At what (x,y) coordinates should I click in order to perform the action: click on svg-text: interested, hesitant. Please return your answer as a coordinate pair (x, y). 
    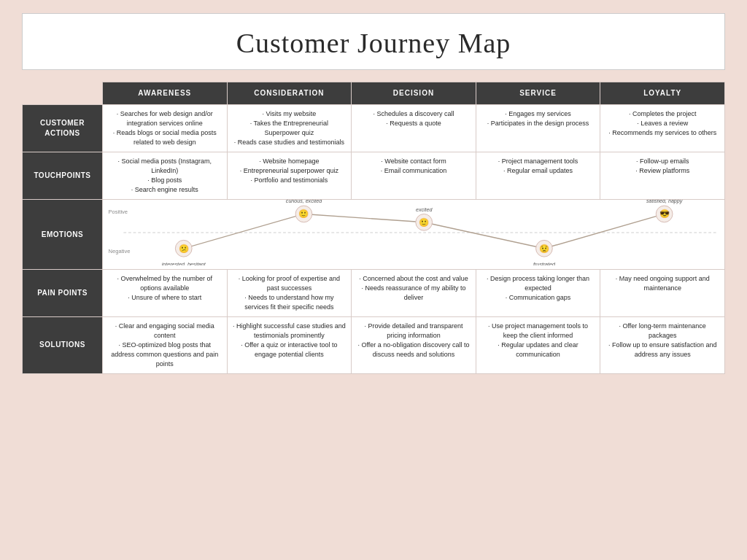
    Looking at the image, I should click on (184, 264).